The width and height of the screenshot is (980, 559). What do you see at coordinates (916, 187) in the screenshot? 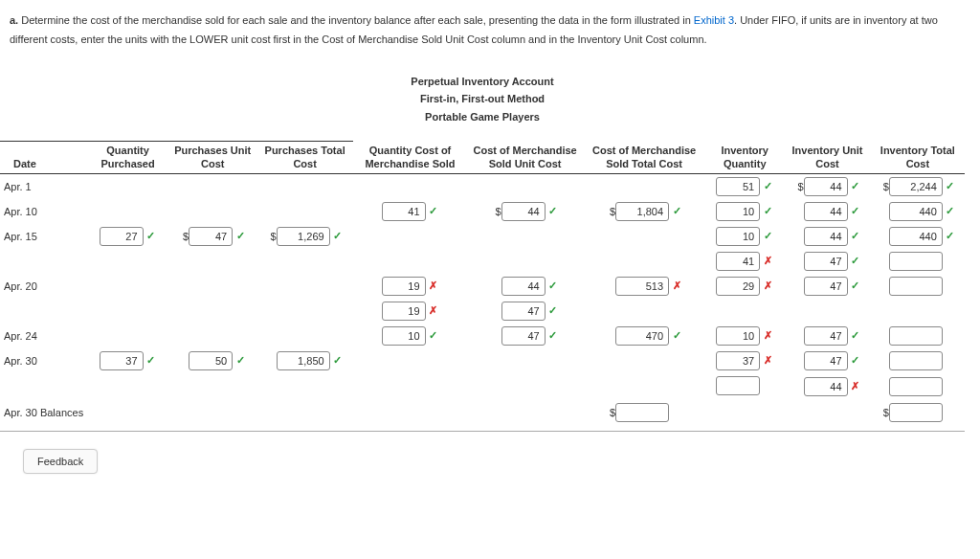
I see `inv-total-cost-input: 2,244` at bounding box center [916, 187].